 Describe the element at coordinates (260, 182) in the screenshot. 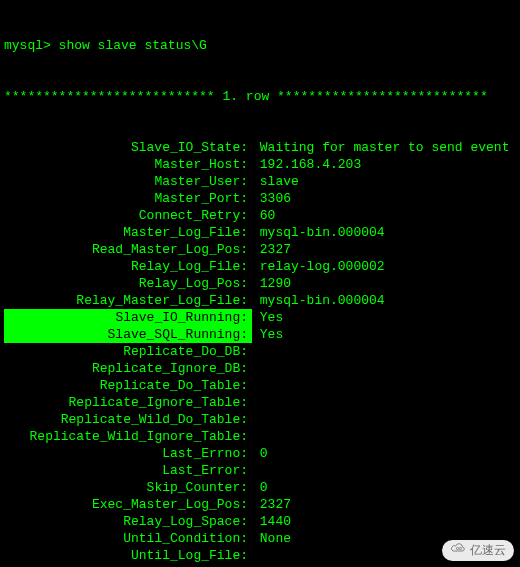

I see `status-row: Master_User: slave` at that location.